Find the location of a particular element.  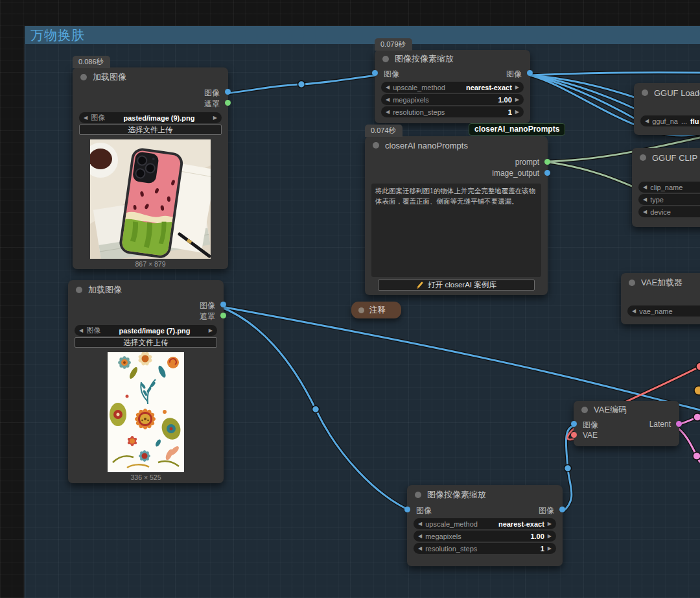

node-gguf-loader: GGUF Loader ◀ gguf_na ... flu is located at coordinates (667, 109).